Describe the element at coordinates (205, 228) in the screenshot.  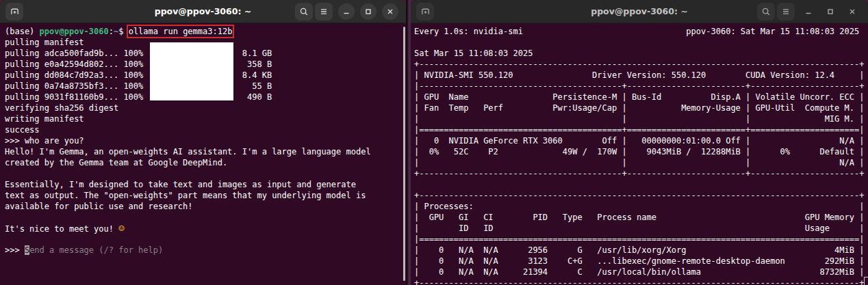
I see `terminal-line: It's nice to meet you! ☺` at that location.